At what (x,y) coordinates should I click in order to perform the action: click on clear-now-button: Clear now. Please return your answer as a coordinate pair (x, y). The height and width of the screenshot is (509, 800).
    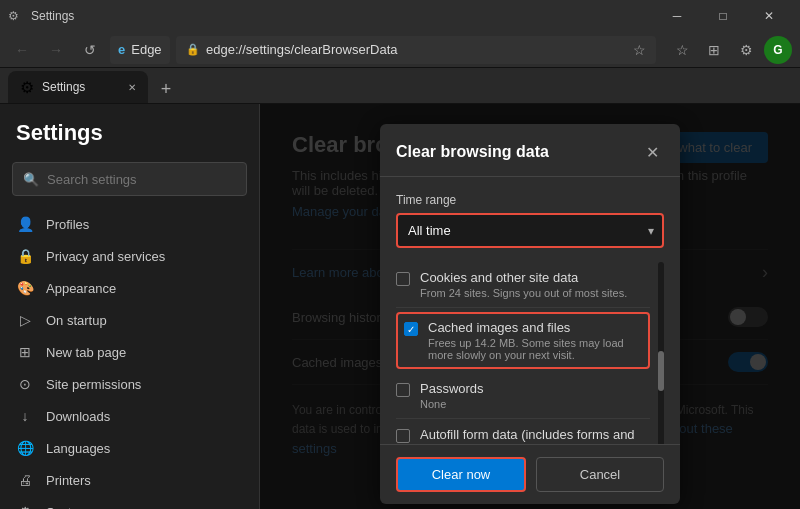
    Looking at the image, I should click on (461, 474).